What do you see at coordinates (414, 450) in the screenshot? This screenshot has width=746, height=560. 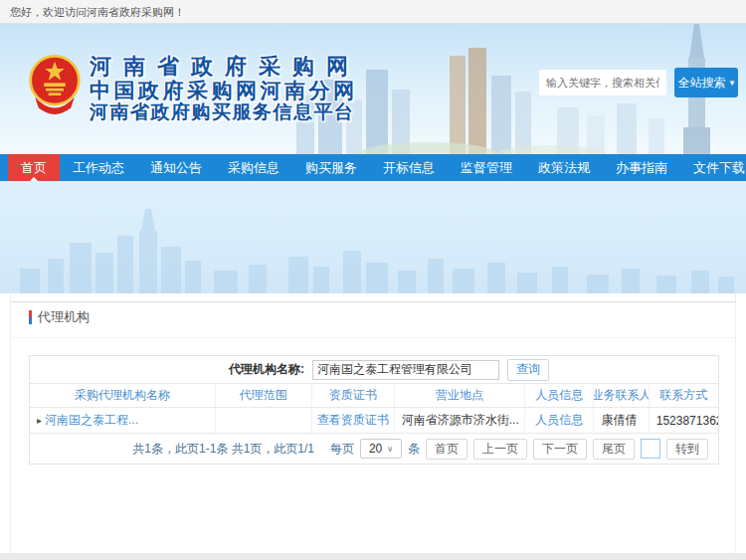 I see `per-page-unit: 条` at bounding box center [414, 450].